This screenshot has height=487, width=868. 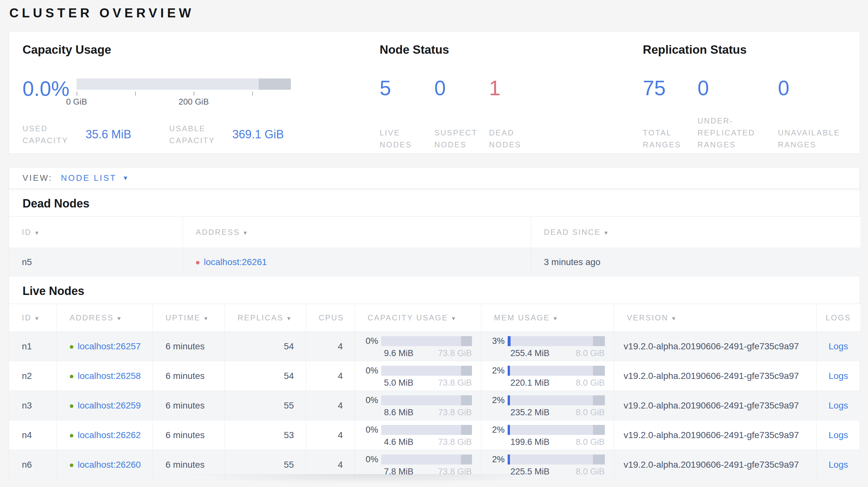 I want to click on capacity-usage-cell: 0% 4.6 MiB 73.8 GiB, so click(x=418, y=435).